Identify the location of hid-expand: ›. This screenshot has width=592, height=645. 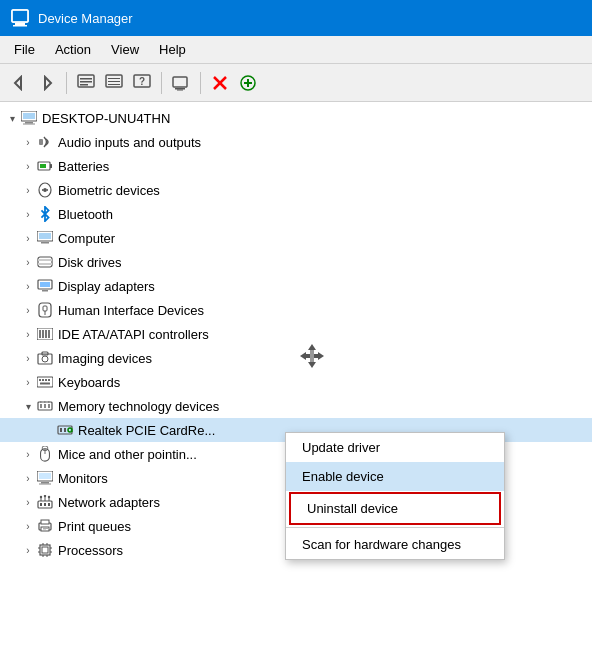
(28, 310).